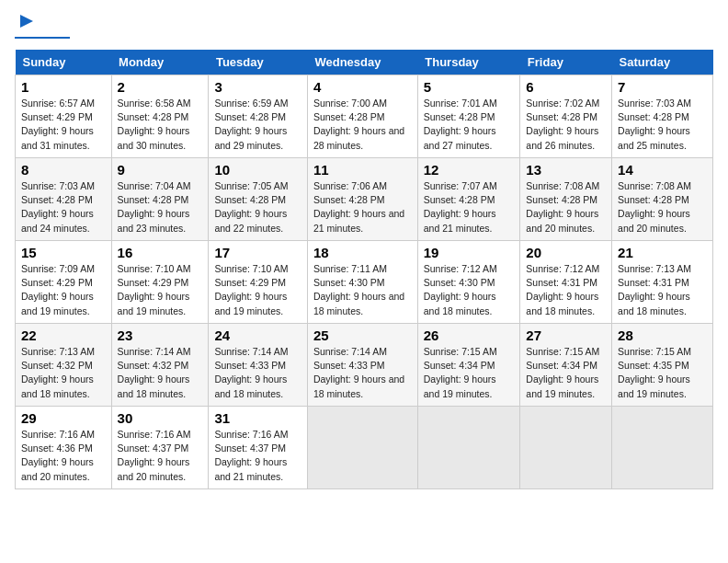  What do you see at coordinates (364, 365) in the screenshot?
I see `week-row-4: 22Sunrise: 7:13 AMSunset: 4:32 PMDayligh…` at bounding box center [364, 365].